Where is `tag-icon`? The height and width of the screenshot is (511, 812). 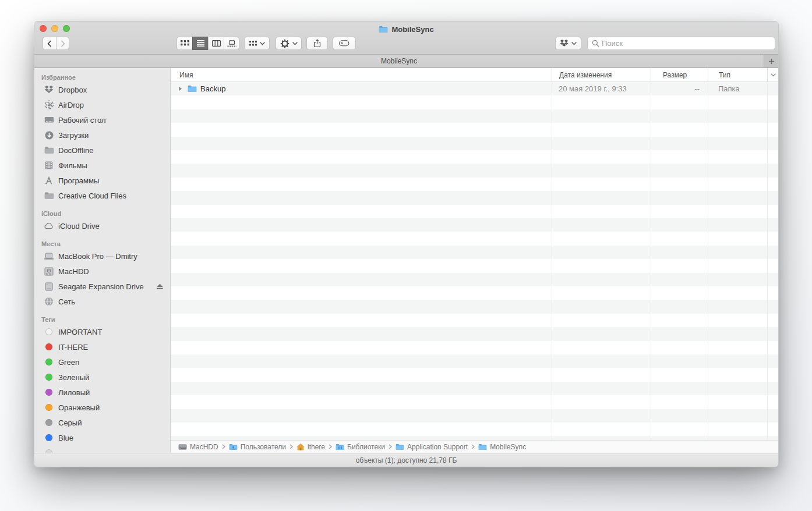 tag-icon is located at coordinates (344, 43).